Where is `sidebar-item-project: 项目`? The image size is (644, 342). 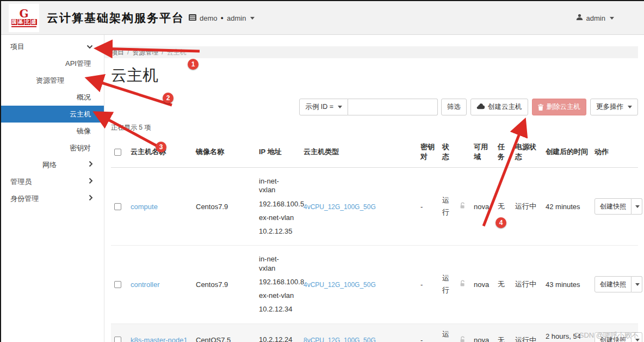
sidebar-item-project: 项目 is located at coordinates (52, 47).